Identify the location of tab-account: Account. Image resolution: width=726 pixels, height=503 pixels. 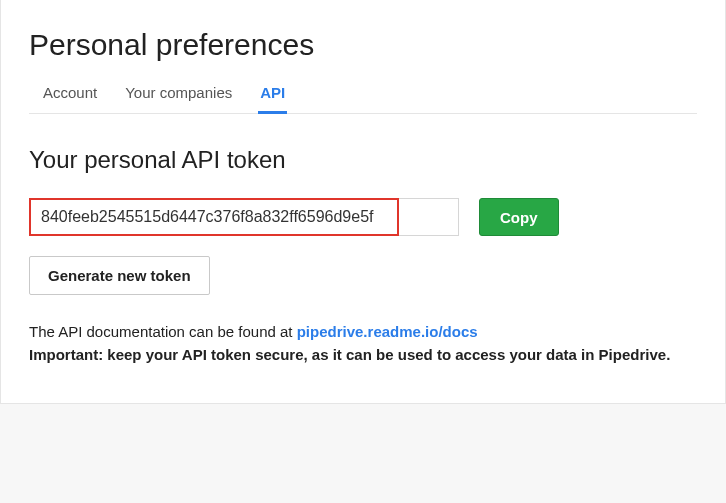
(70, 97).